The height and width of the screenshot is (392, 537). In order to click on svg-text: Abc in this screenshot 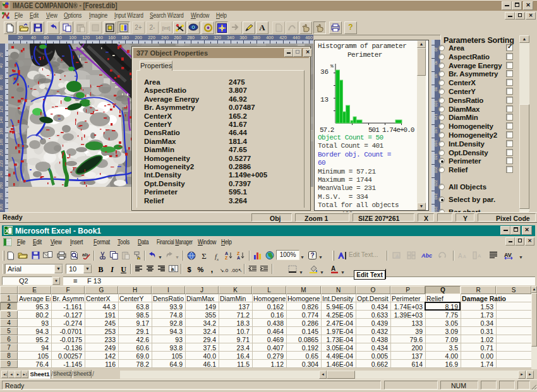, I will do `click(427, 256)`.